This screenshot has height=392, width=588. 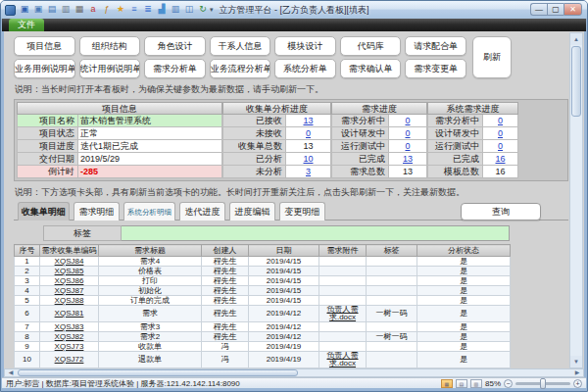 I want to click on toolbar-button: 需求分析单, so click(x=174, y=69).